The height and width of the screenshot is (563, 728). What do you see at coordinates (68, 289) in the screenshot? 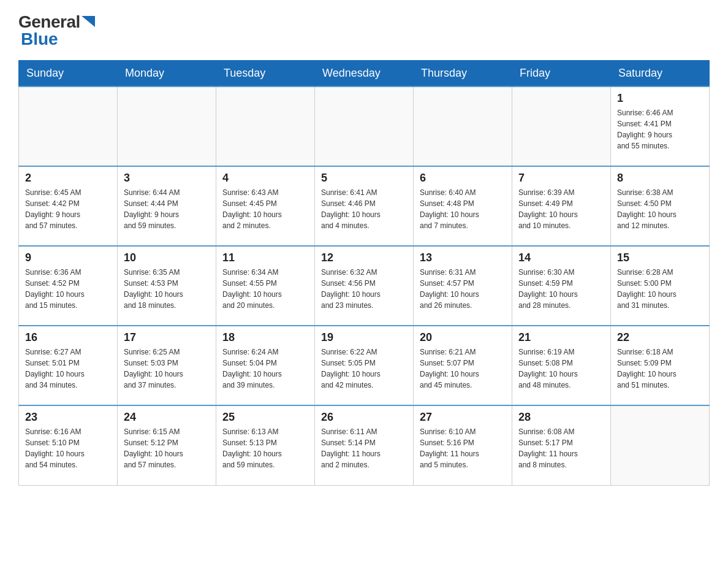
I see `day-info: Sunrise: 6:36 AM Sunset: 4:52 PM Dayligh…` at bounding box center [68, 289].